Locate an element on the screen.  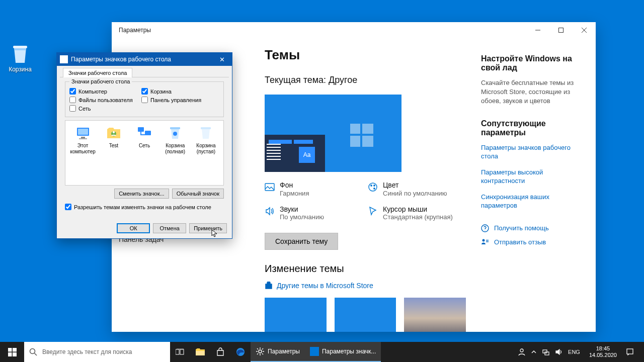
ok-button: ОК is located at coordinates (133, 228).